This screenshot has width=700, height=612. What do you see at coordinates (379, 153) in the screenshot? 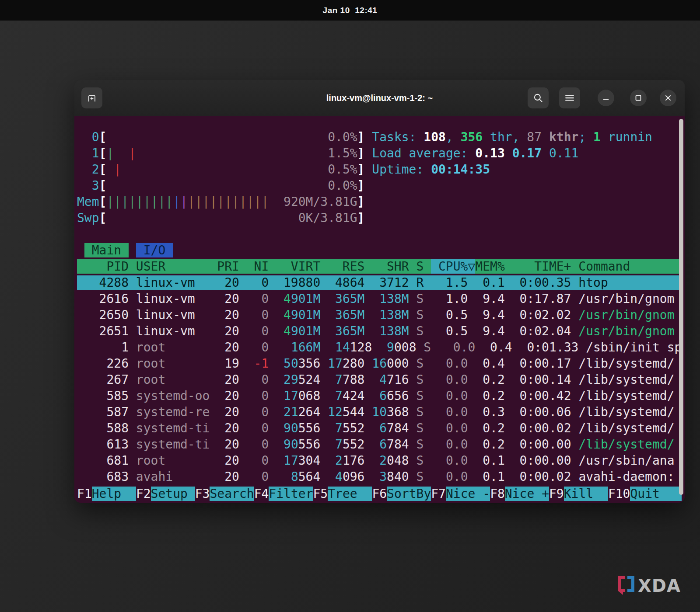
I see `terminal-line: 1[| | 1.5%] Load average: 0.13 0.17 0.11` at bounding box center [379, 153].